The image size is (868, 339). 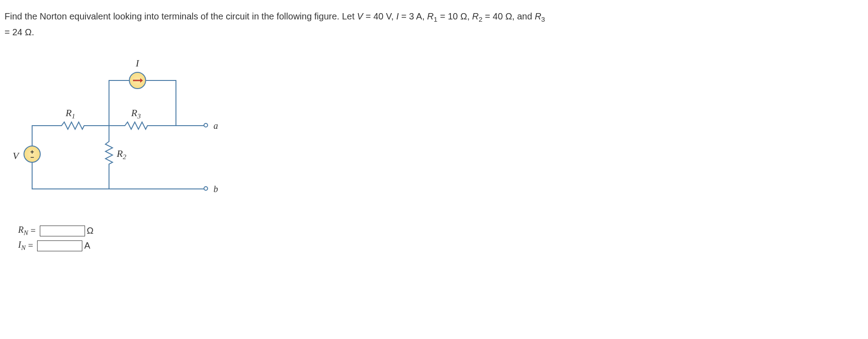 What do you see at coordinates (87, 246) in the screenshot?
I see `IN-unit: A` at bounding box center [87, 246].